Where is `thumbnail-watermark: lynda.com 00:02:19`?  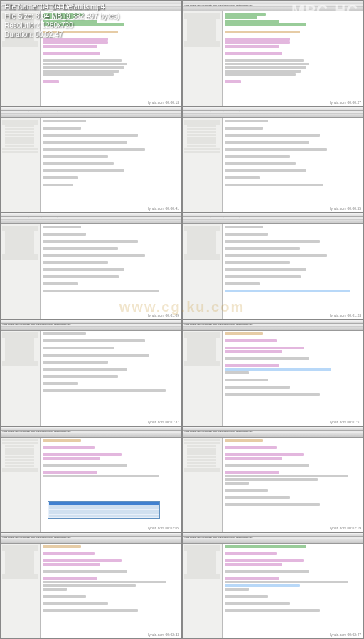 thumbnail-watermark: lynda.com 00:02:19 is located at coordinates (346, 528).